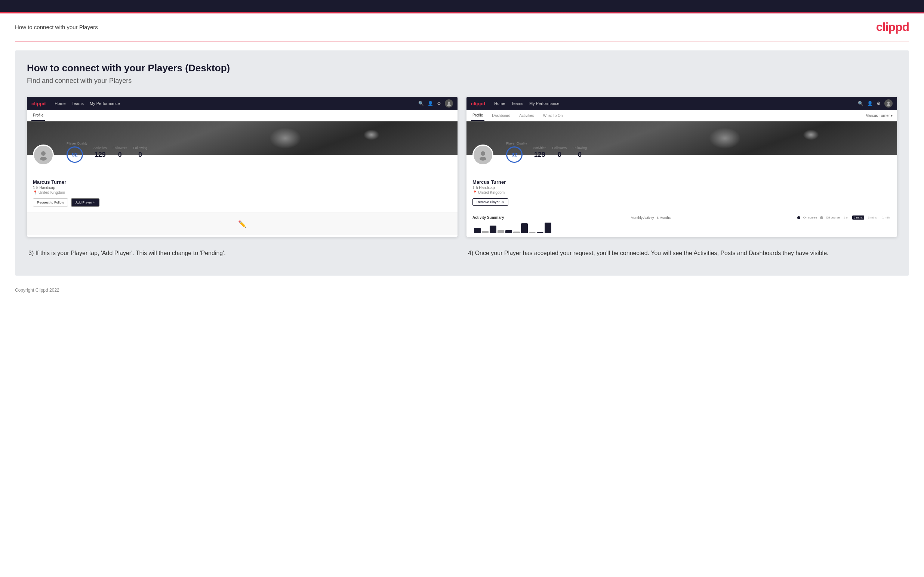 This screenshot has width=924, height=577. What do you see at coordinates (844, 218) in the screenshot?
I see `activity-controls: On course Off course 1 yr 6 mths 3 mths …` at bounding box center [844, 218].